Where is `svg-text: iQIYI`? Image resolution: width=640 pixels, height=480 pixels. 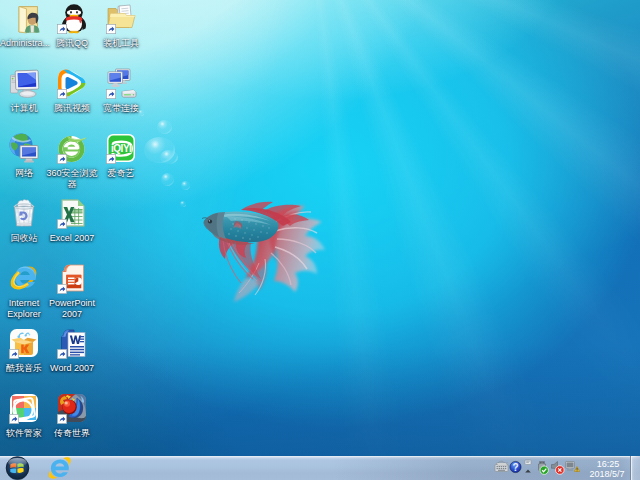
svg-text: iQIYI is located at coordinates (122, 148).